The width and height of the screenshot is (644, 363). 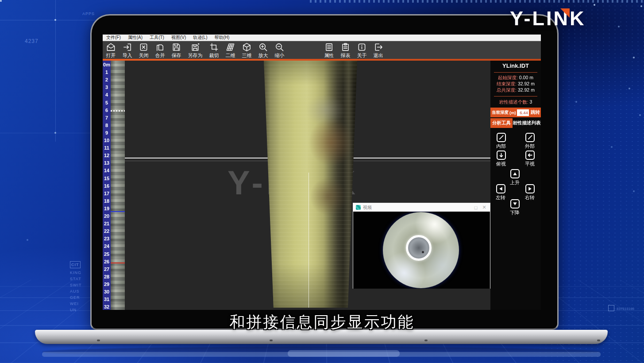 I want to click on ruler-label: 10, so click(x=107, y=141).